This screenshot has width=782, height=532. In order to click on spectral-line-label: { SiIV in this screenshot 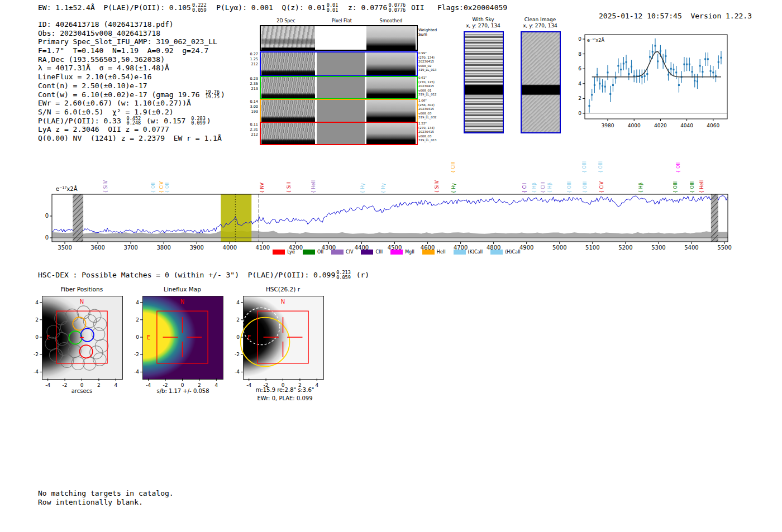, I will do `click(437, 186)`.